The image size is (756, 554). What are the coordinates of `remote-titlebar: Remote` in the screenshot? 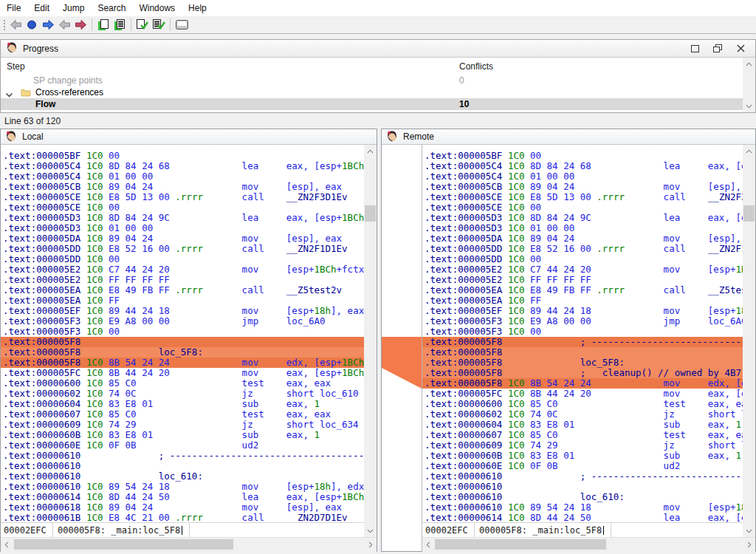 It's located at (568, 137).